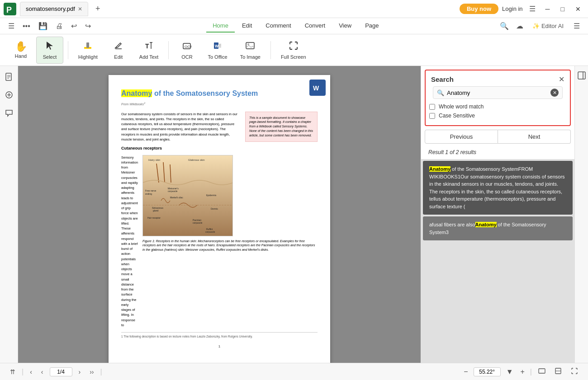  I want to click on more-options-button: •••, so click(26, 26).